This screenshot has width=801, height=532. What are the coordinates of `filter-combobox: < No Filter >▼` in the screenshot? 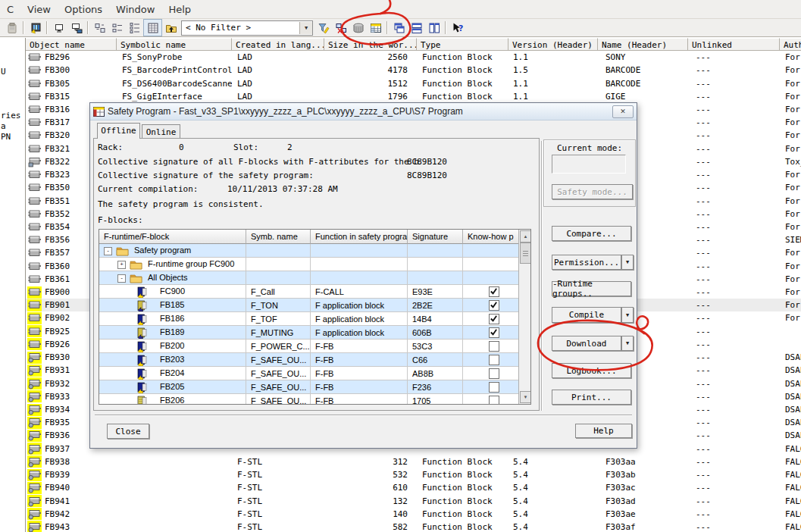 It's located at (247, 28).